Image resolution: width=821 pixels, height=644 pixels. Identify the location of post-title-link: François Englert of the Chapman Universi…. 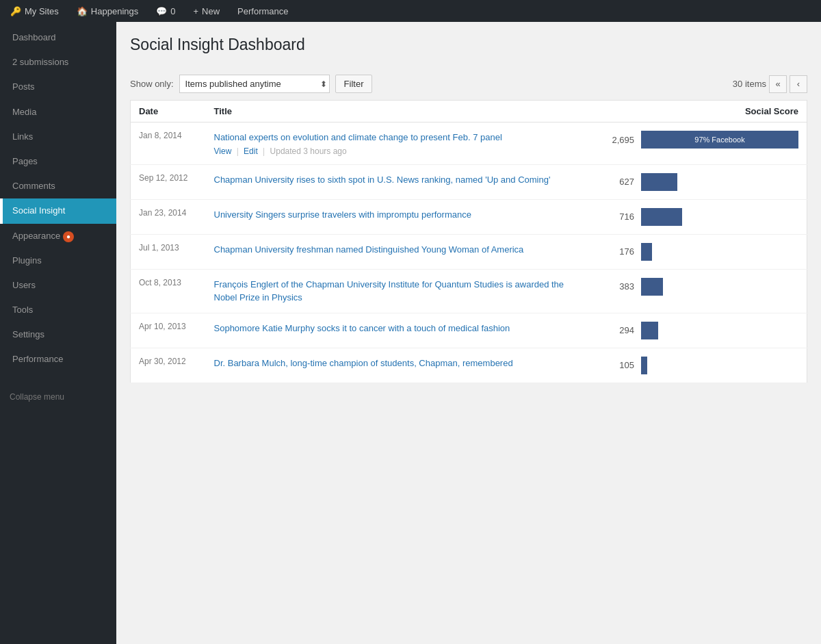
(397, 292).